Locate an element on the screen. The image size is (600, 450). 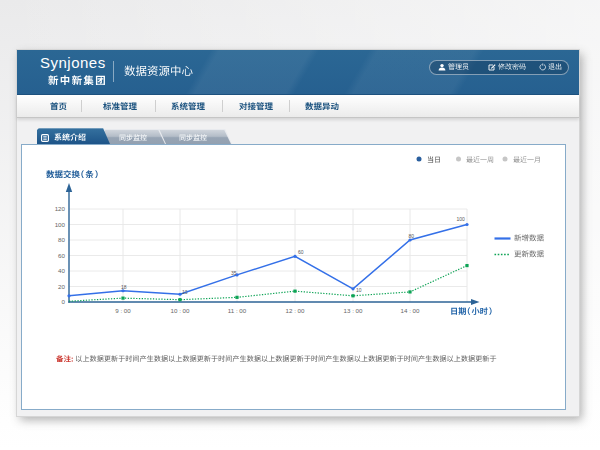
svg-text: 20 is located at coordinates (62, 286).